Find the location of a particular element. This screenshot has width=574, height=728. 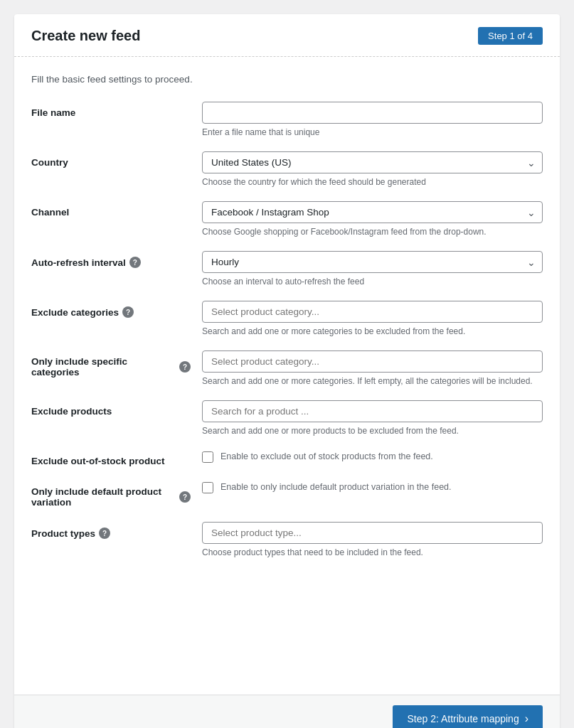

default-variation-label: Only include default product variation ? is located at coordinates (111, 497).